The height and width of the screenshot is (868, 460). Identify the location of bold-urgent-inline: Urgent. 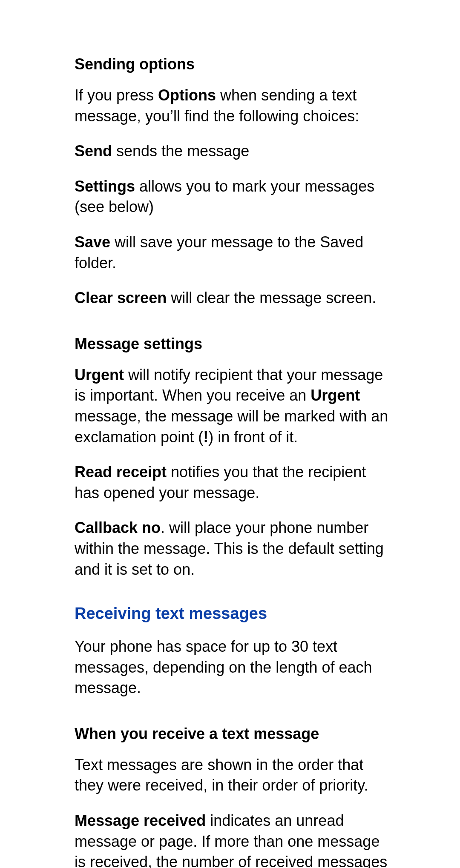
(335, 395).